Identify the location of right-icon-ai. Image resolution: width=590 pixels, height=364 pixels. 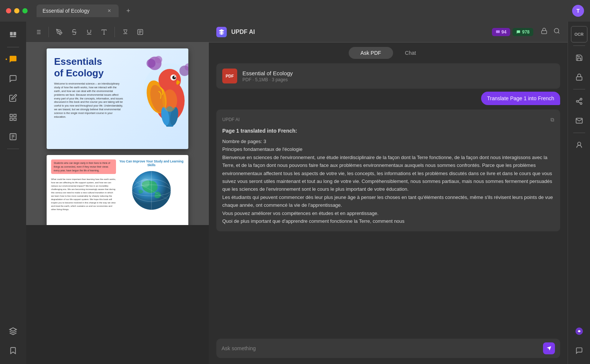
(579, 331).